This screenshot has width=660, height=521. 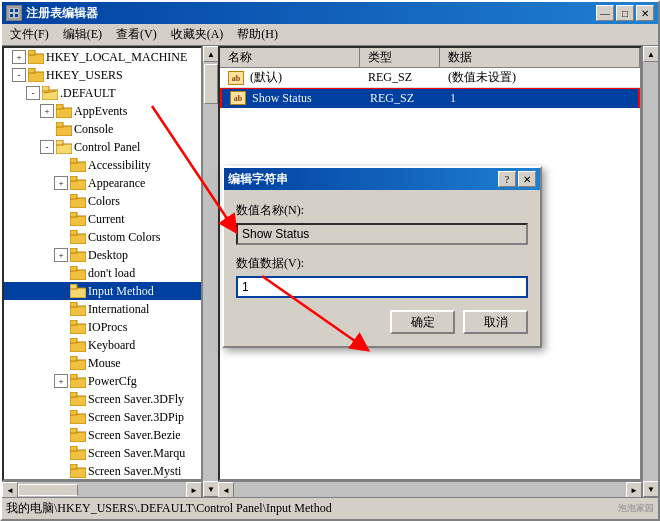 I want to click on menu-file: 文件(F), so click(x=30, y=34).